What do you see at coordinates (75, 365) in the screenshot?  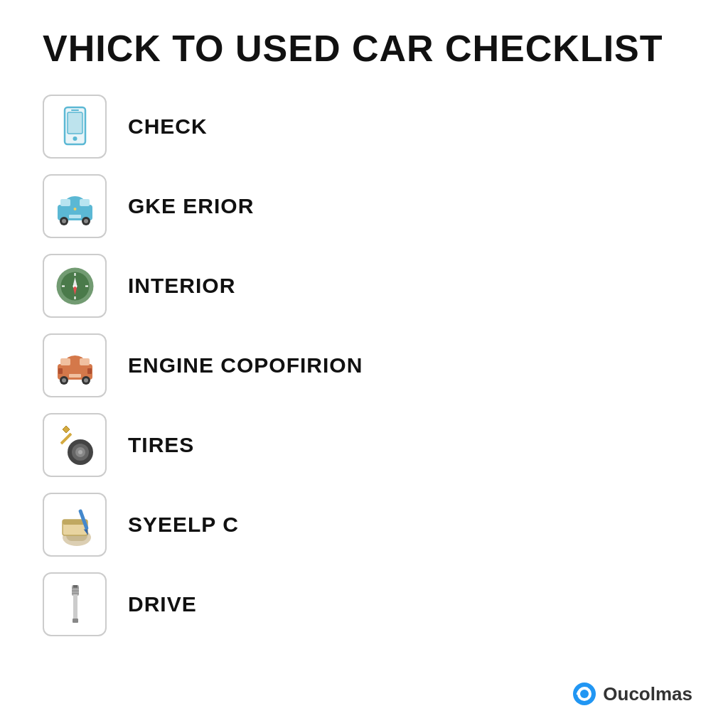 I see `car-front-orange-icon` at bounding box center [75, 365].